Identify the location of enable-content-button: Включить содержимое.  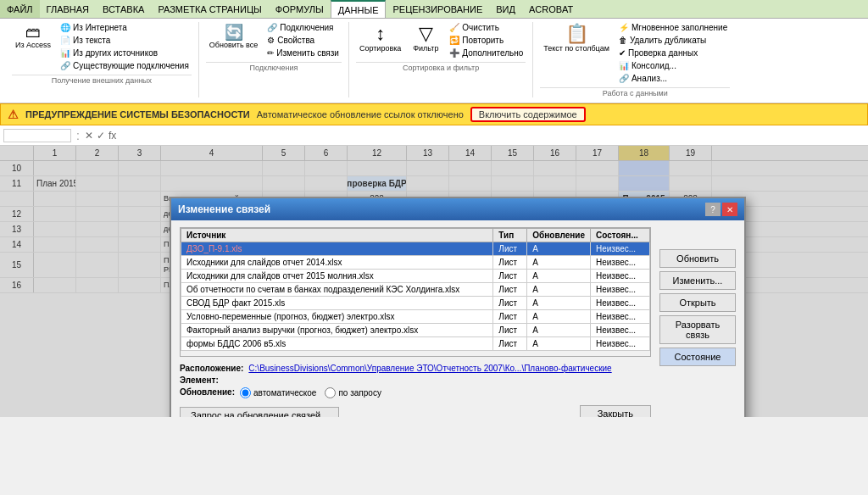
(528, 114).